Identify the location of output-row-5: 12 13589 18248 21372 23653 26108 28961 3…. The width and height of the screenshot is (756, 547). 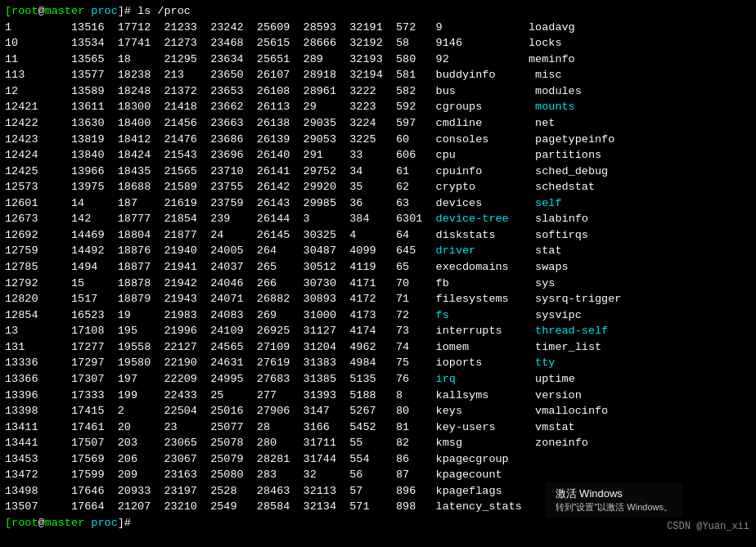
(378, 92).